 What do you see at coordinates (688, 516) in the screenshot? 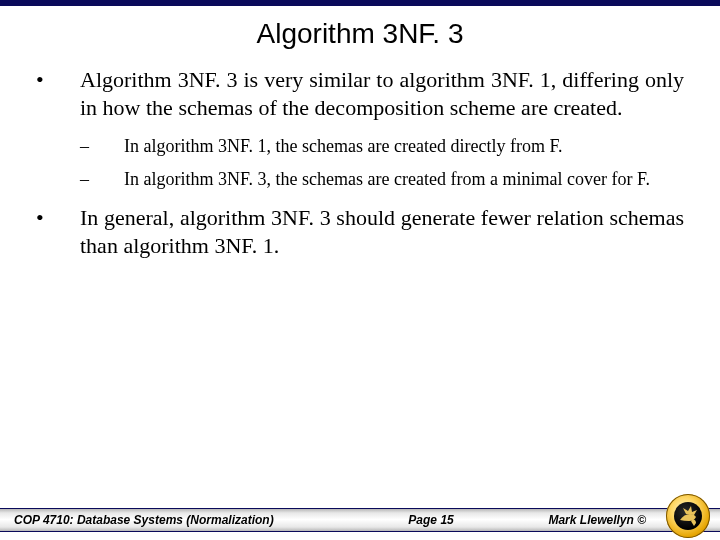
I see `pegasus-icon` at bounding box center [688, 516].